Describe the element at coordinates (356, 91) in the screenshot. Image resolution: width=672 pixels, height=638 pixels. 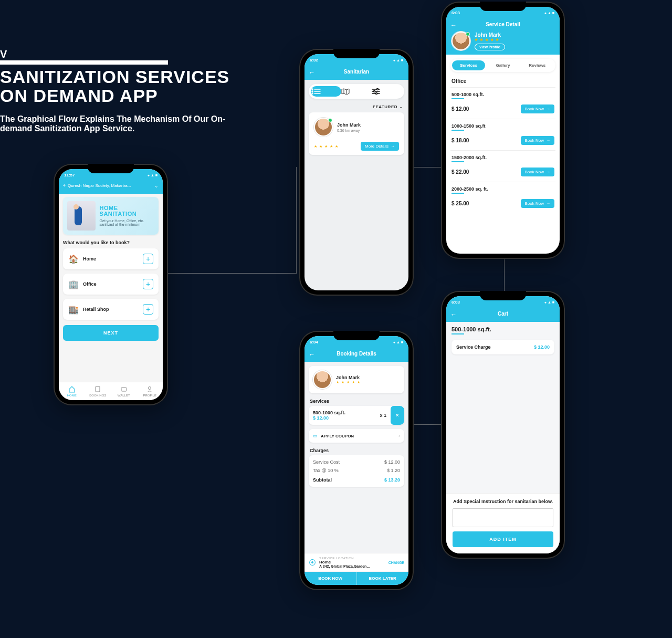
I see `map-view-button` at that location.